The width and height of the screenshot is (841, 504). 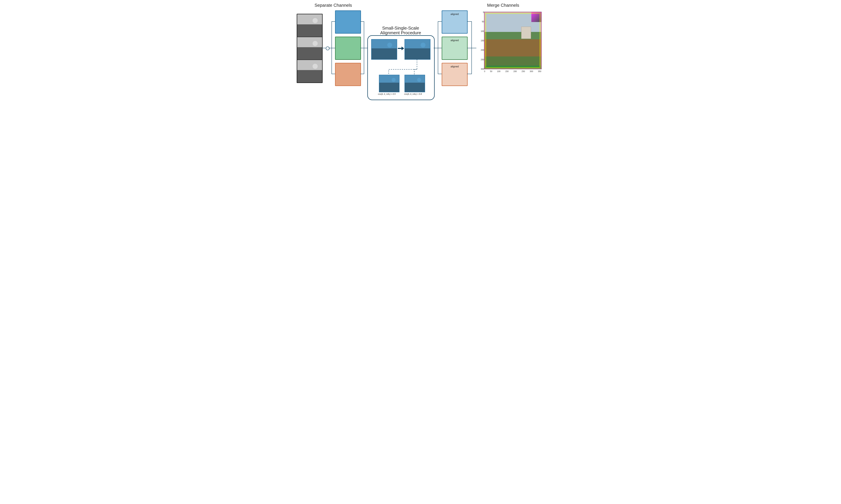 I want to click on aligned-blue: aligned, so click(x=455, y=22).